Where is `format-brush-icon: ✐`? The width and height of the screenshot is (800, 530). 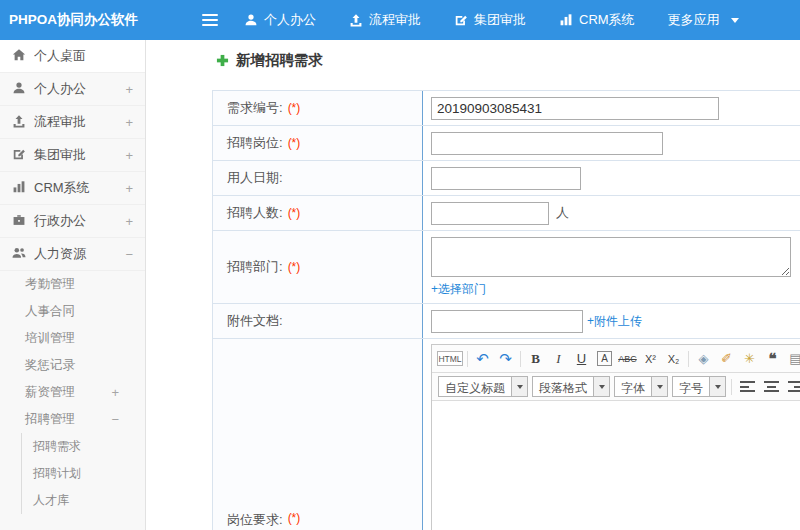
format-brush-icon: ✐ is located at coordinates (726, 358).